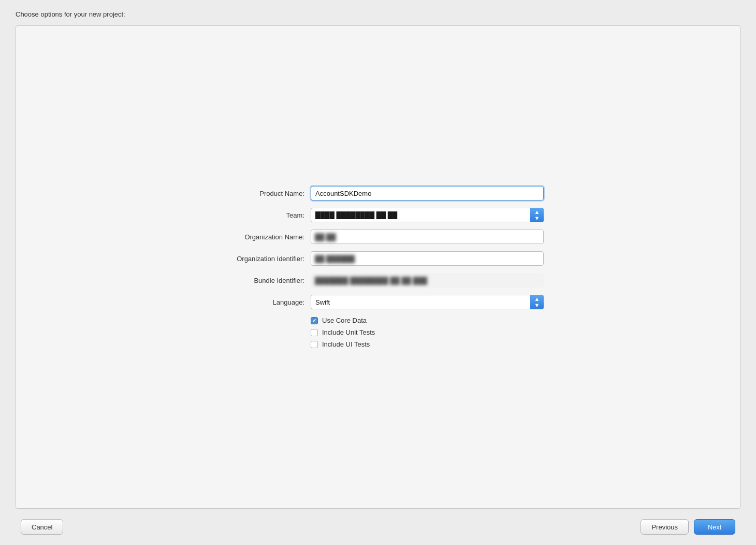 This screenshot has width=756, height=545. Describe the element at coordinates (427, 215) in the screenshot. I see `team-select: ████ ████████ ██ ██` at that location.